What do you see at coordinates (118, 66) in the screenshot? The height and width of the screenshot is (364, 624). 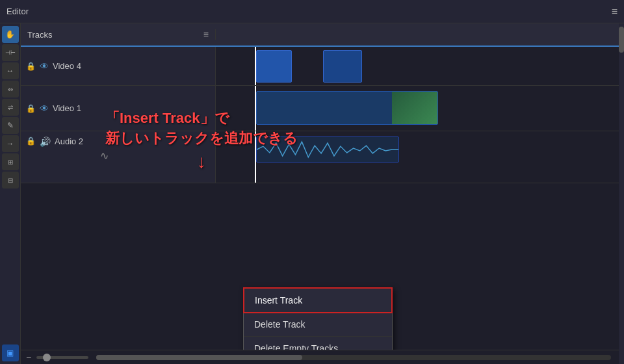 I see `track-label-video4: 🔒 👁 Video 4` at bounding box center [118, 66].